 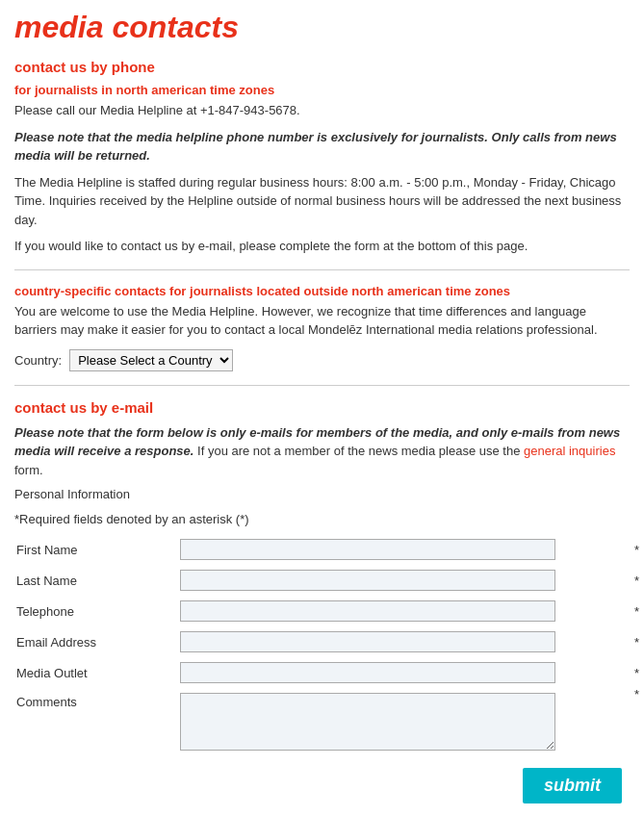 What do you see at coordinates (572, 785) in the screenshot?
I see `submit-button: submit` at bounding box center [572, 785].